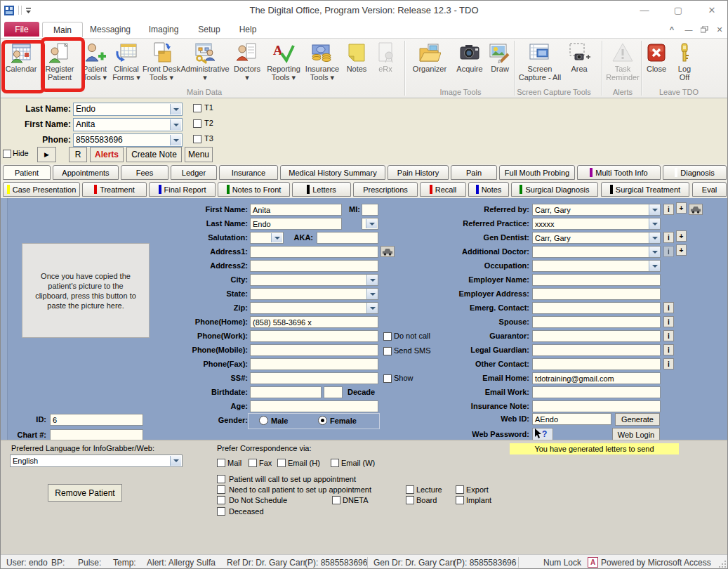 The height and width of the screenshot is (569, 728). I want to click on tab-setup: Setup, so click(209, 30).